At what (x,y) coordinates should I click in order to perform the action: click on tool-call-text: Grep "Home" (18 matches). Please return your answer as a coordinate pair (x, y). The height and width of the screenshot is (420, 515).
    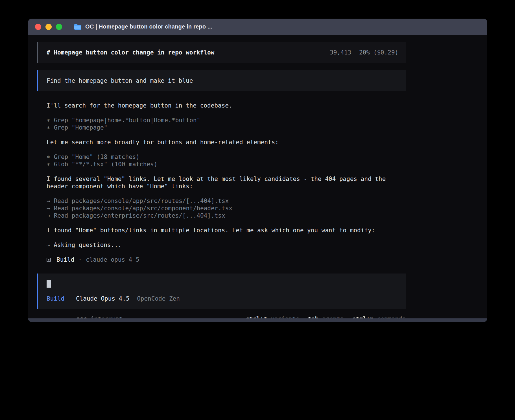
    Looking at the image, I should click on (97, 157).